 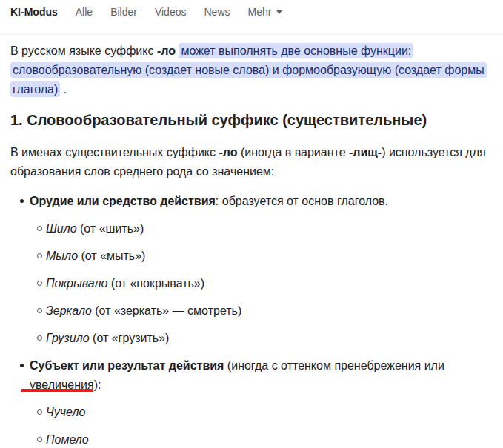 What do you see at coordinates (261, 256) in the screenshot?
I see `sub-list-item: Мыло (от «мыть»)` at bounding box center [261, 256].